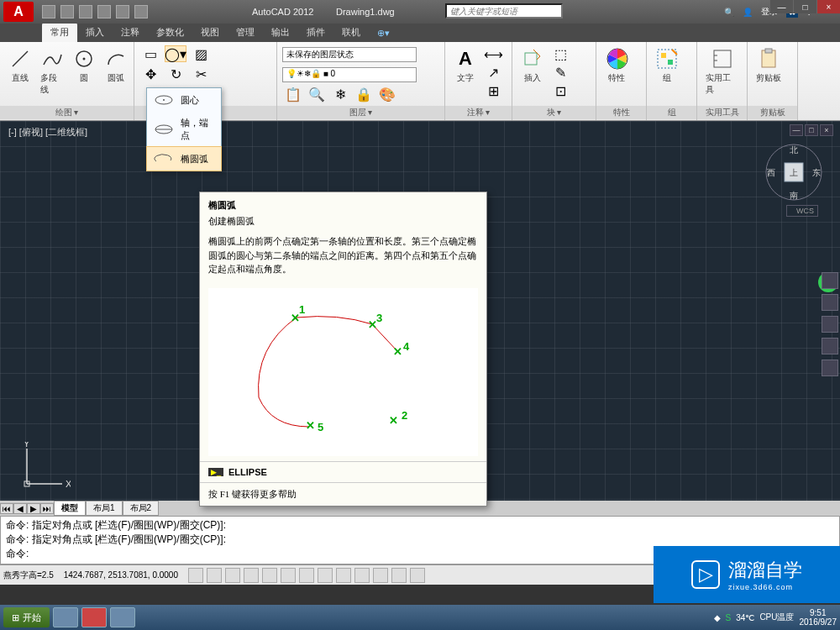 Image resolution: width=840 pixels, height=630 pixels. Describe the element at coordinates (47, 509) in the screenshot. I see `layout-last-icon: ⏭` at that location.